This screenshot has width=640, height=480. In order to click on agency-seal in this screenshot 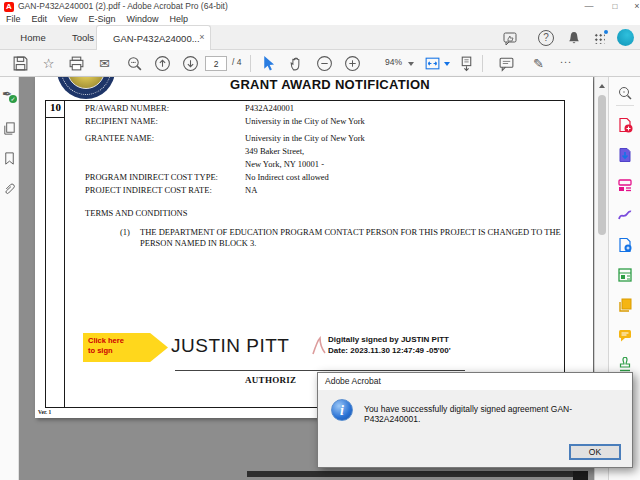, I will do `click(87, 89)`.